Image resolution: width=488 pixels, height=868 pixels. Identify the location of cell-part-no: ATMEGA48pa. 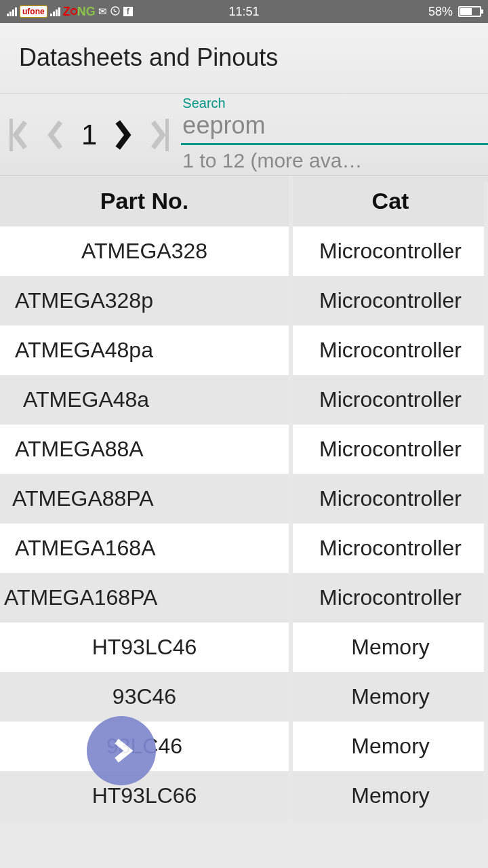
(146, 350).